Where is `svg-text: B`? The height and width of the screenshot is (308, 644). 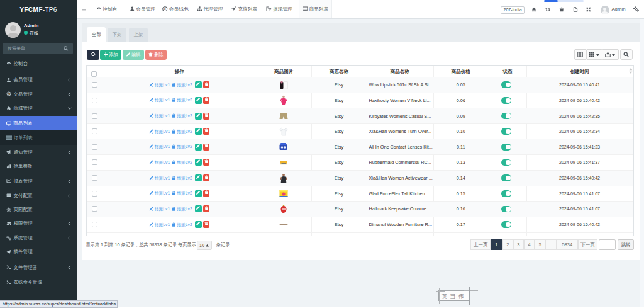 svg-text: B is located at coordinates (9, 94).